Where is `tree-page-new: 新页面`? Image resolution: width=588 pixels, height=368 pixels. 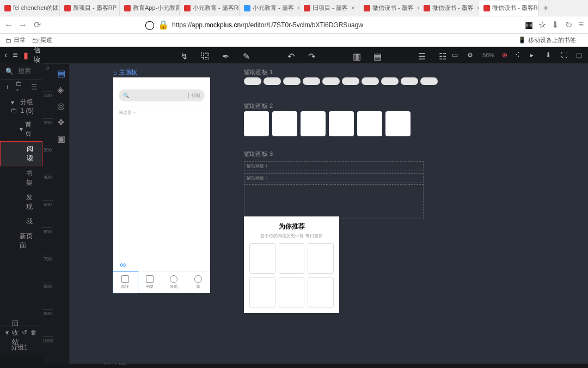
tree-page-new: 新页面 is located at coordinates (21, 241).